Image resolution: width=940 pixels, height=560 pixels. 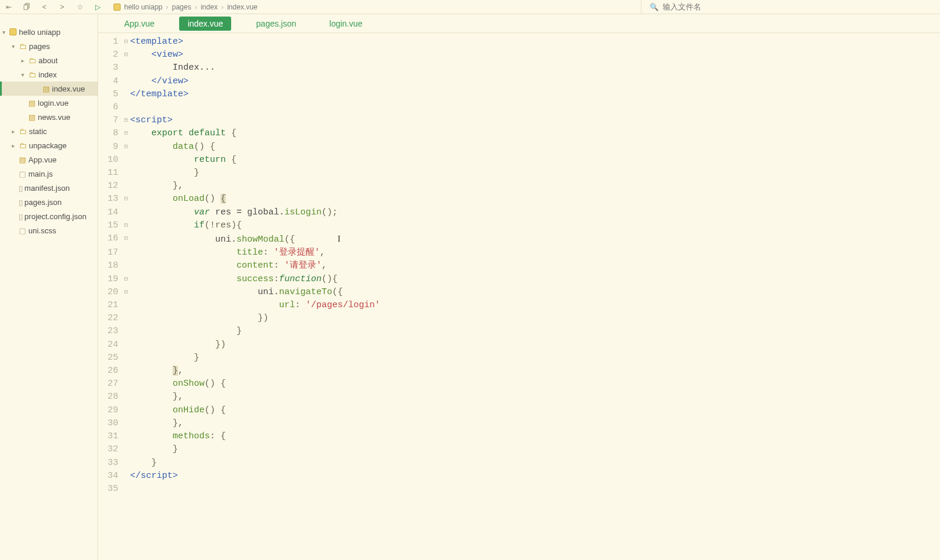 What do you see at coordinates (519, 279) in the screenshot?
I see `code-line: 19⊟ success:function(){` at bounding box center [519, 279].